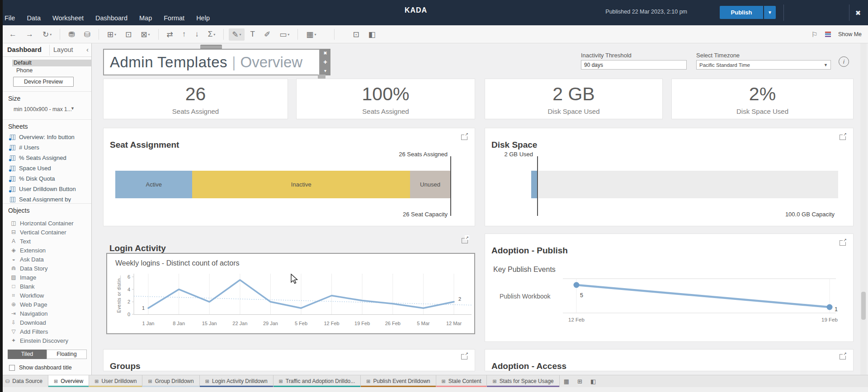  What do you see at coordinates (47, 259) in the screenshot?
I see `object-item-ask-data: ◒Ask Data` at bounding box center [47, 259].